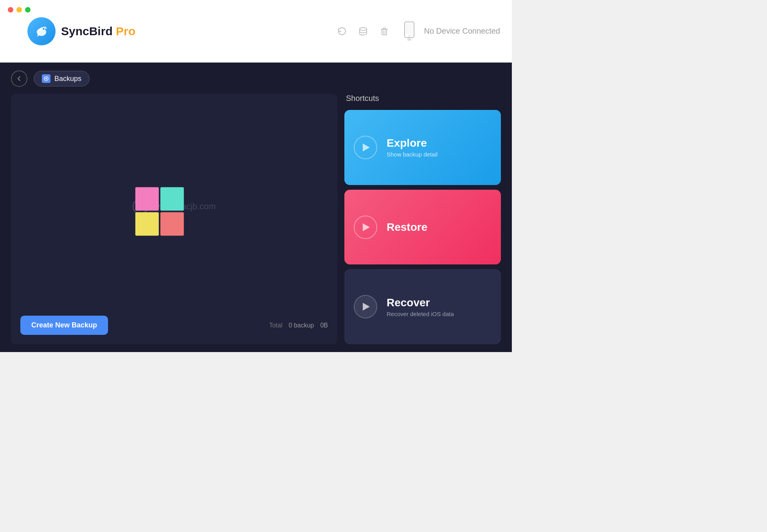 The width and height of the screenshot is (767, 532). Describe the element at coordinates (423, 307) in the screenshot. I see `recover-shortcut-card: Recover Recover deleted iOS data` at that location.